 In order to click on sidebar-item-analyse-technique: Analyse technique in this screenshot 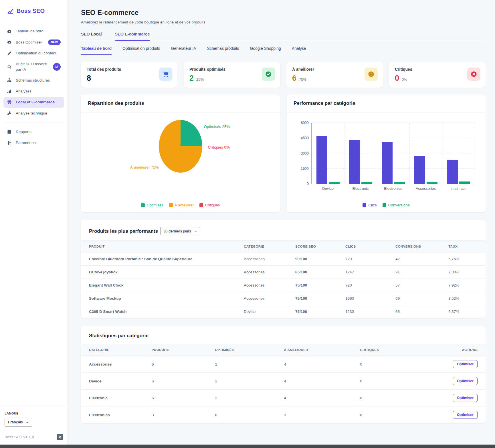, I will do `click(34, 113)`.